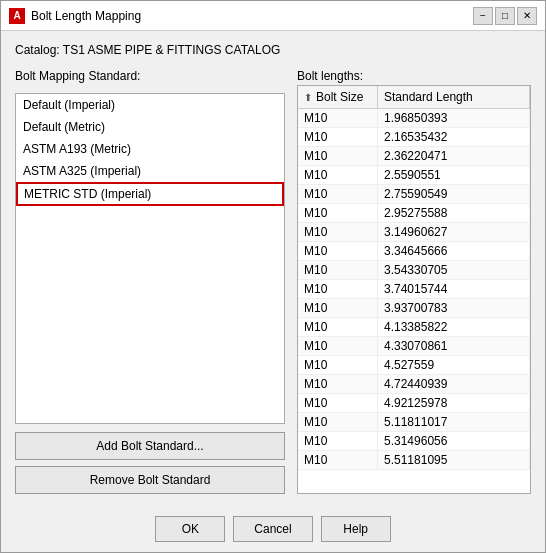 Image resolution: width=546 pixels, height=553 pixels. What do you see at coordinates (414, 214) in the screenshot?
I see `table-row: M102.95275588` at bounding box center [414, 214].